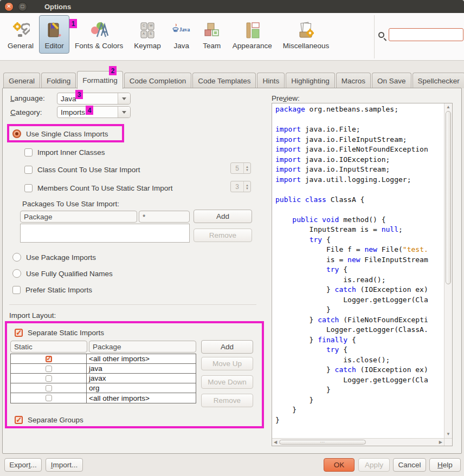 Image resolution: width=464 pixels, height=476 pixels. I want to click on toolbar-item-editor: Editor, so click(54, 35).